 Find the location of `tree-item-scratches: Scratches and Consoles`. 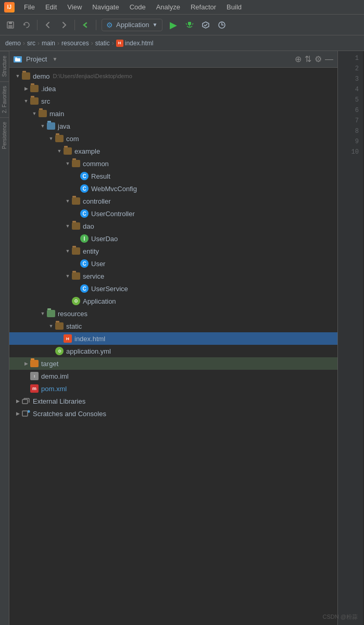

tree-item-scratches: Scratches and Consoles is located at coordinates (173, 414).